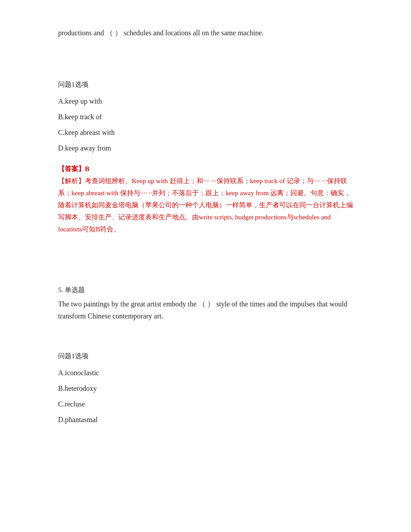 Image resolution: width=411 pixels, height=532 pixels. I want to click on q5-option-C: C.recluse, so click(206, 404).